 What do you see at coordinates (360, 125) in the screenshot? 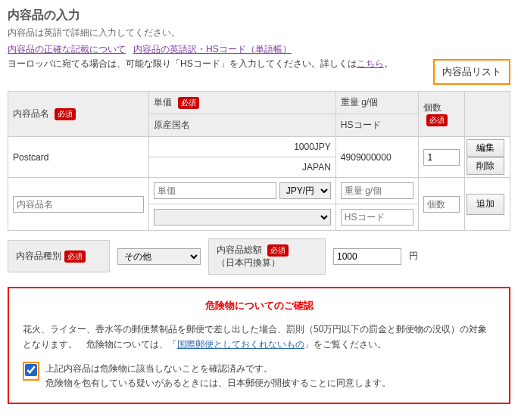
I see `th-hscode: HSコード` at bounding box center [360, 125].